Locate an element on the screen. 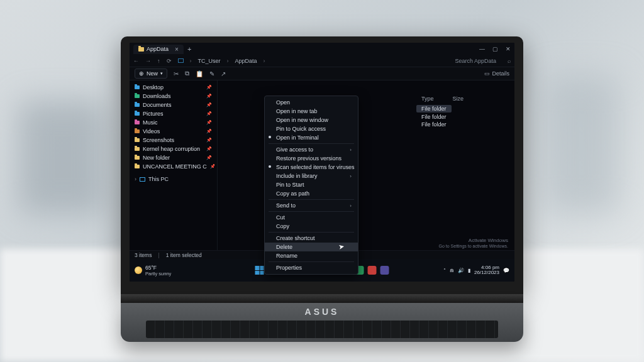 The width and height of the screenshot is (644, 362). context-menu-label: Pin to Quick access is located at coordinates (301, 129).